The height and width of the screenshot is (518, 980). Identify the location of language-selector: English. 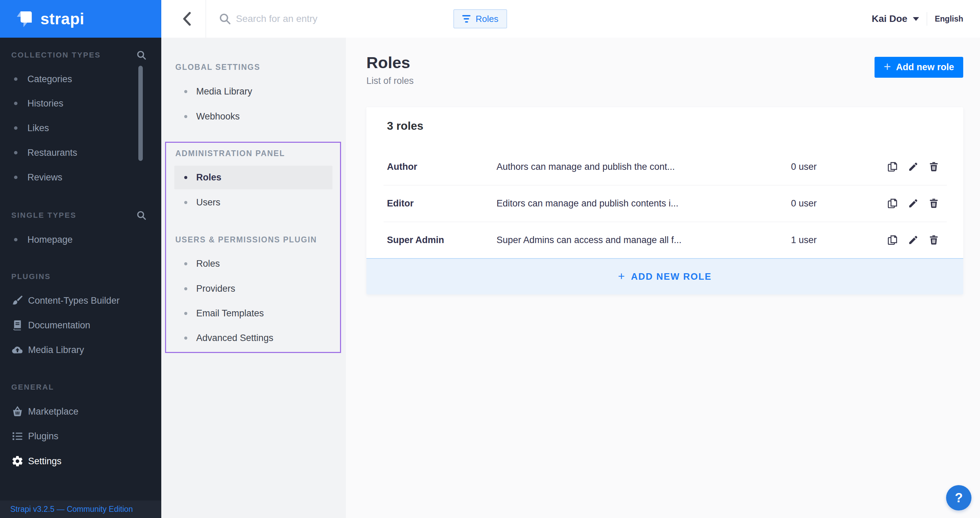
(949, 19).